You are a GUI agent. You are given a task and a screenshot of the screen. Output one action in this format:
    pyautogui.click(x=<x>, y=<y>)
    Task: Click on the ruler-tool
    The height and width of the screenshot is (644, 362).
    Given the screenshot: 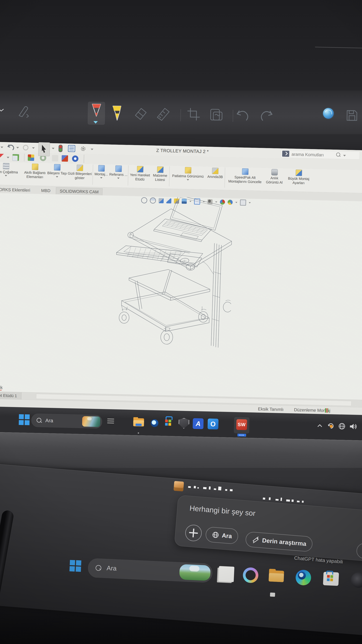 What is the action you would take?
    pyautogui.click(x=163, y=114)
    